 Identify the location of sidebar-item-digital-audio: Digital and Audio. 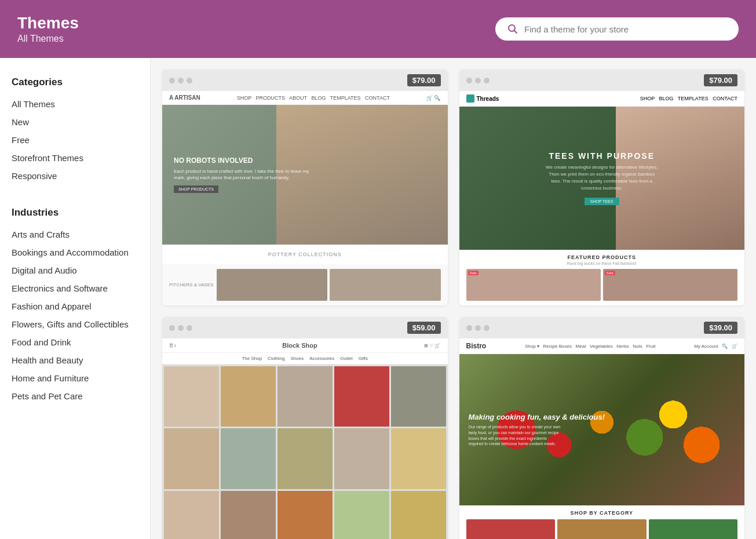
(75, 270).